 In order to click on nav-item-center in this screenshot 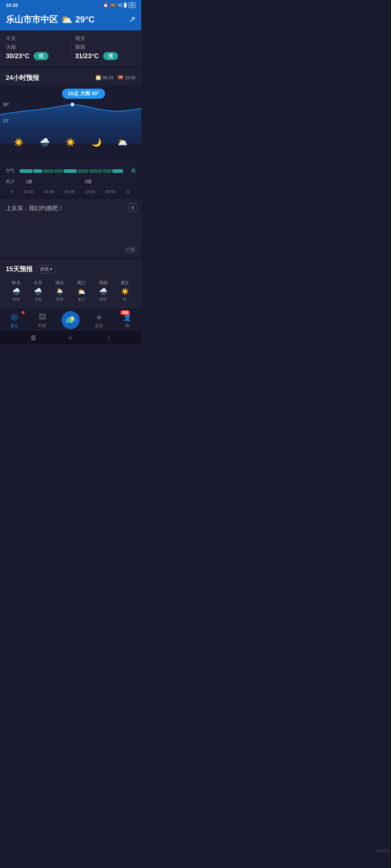, I will do `click(71, 320)`.